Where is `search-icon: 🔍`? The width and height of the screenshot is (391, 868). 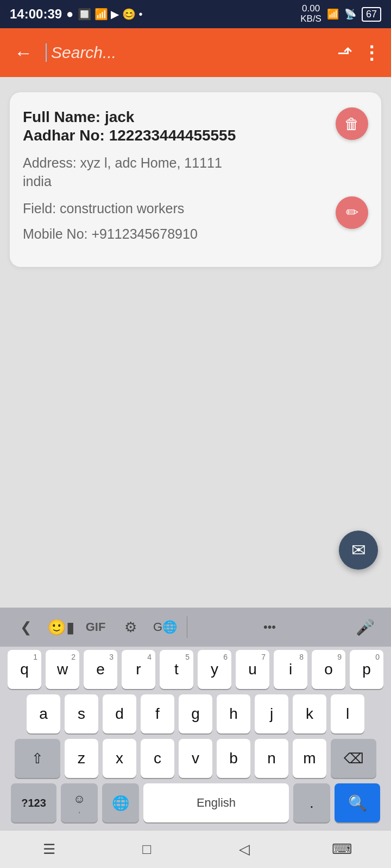 search-icon: 🔍 is located at coordinates (357, 803).